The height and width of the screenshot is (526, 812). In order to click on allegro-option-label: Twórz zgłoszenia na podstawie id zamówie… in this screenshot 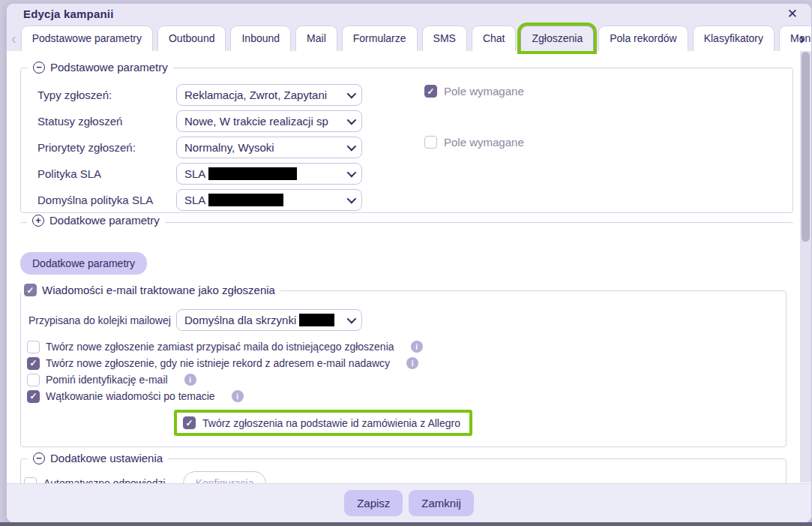, I will do `click(331, 423)`.